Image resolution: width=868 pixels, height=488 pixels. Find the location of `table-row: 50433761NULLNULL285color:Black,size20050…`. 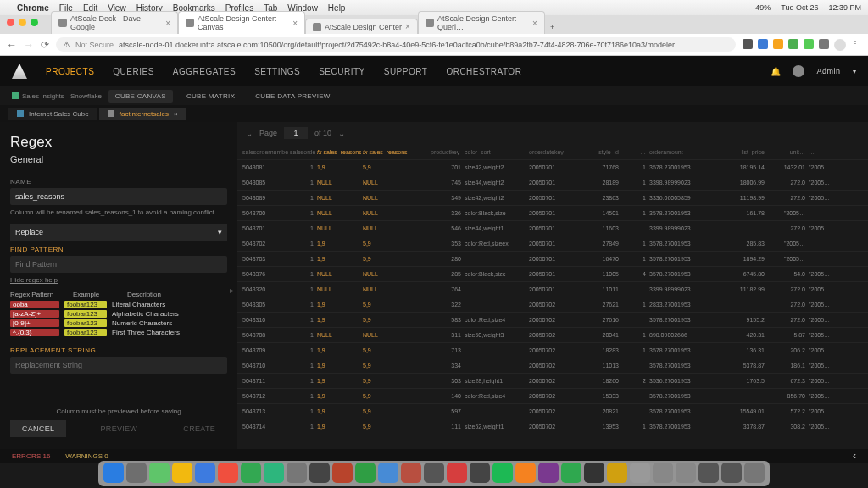

table-row: 50433761NULLNULL285color:Black,size20050… is located at coordinates (553, 274).